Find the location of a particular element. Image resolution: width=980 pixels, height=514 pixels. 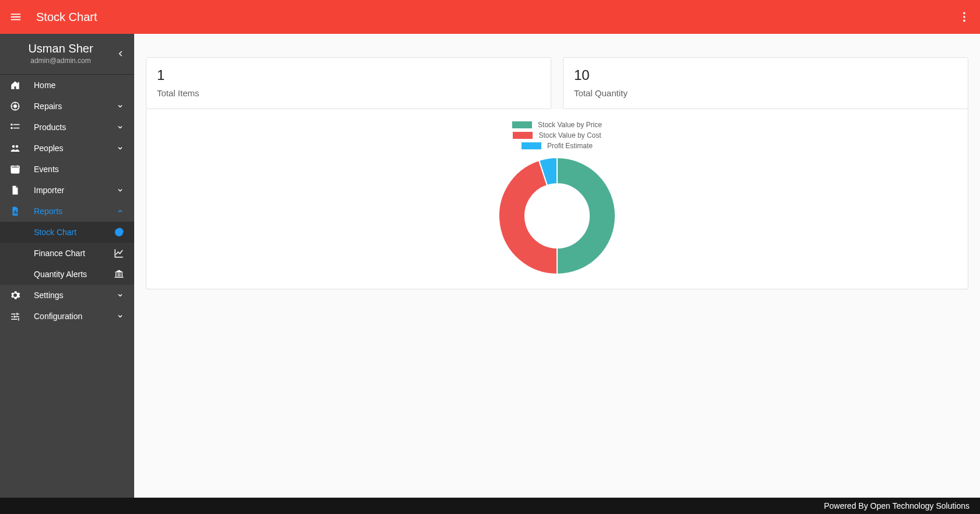

sidebar-nav: Home Repairs Products is located at coordinates (67, 148).